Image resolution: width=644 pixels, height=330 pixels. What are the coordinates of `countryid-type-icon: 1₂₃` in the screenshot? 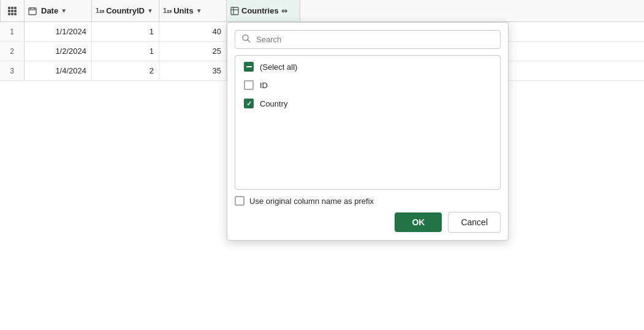 It's located at (100, 11).